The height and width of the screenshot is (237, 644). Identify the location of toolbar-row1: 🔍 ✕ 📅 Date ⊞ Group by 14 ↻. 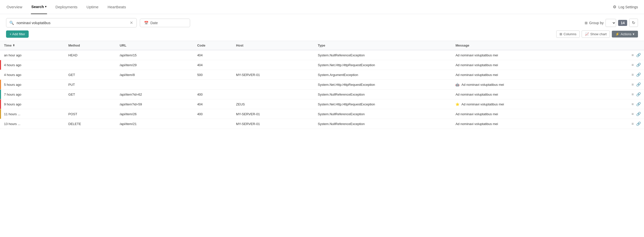
(322, 23).